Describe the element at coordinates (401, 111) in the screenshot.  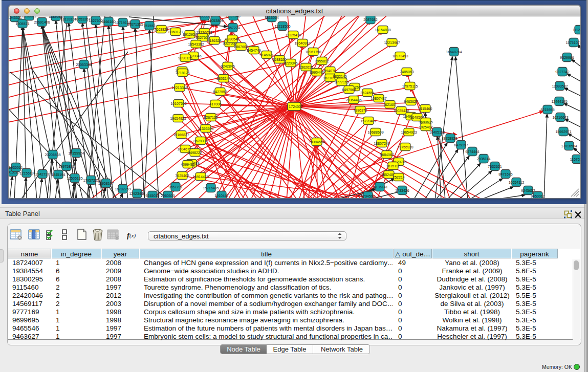
I see `svg-text: 10025438` at that location.